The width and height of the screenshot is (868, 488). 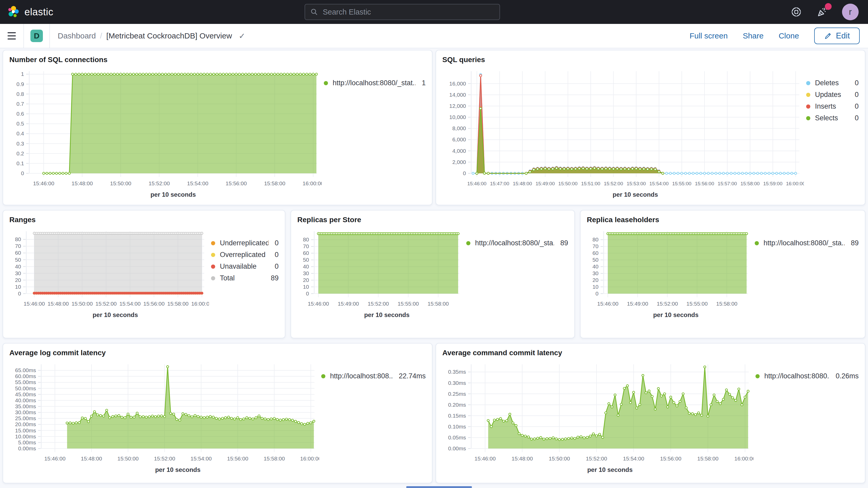 I want to click on svg-text: 15:54:00, so click(x=130, y=304).